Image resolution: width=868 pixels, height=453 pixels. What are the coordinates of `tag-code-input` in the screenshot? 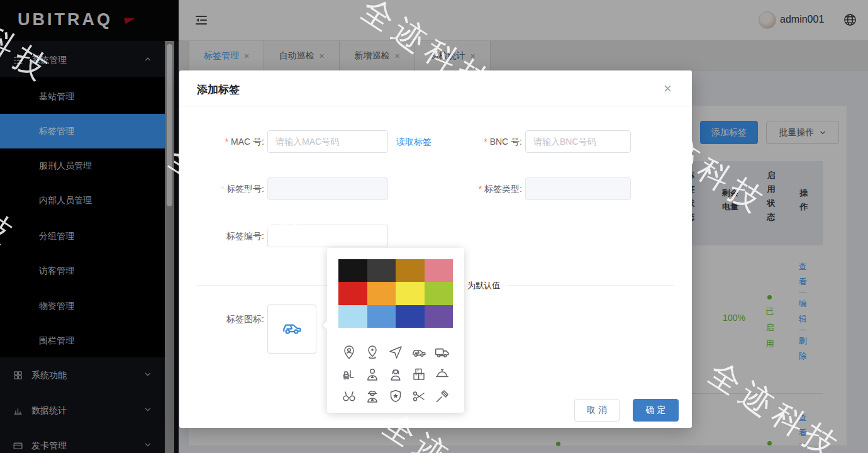 It's located at (328, 236).